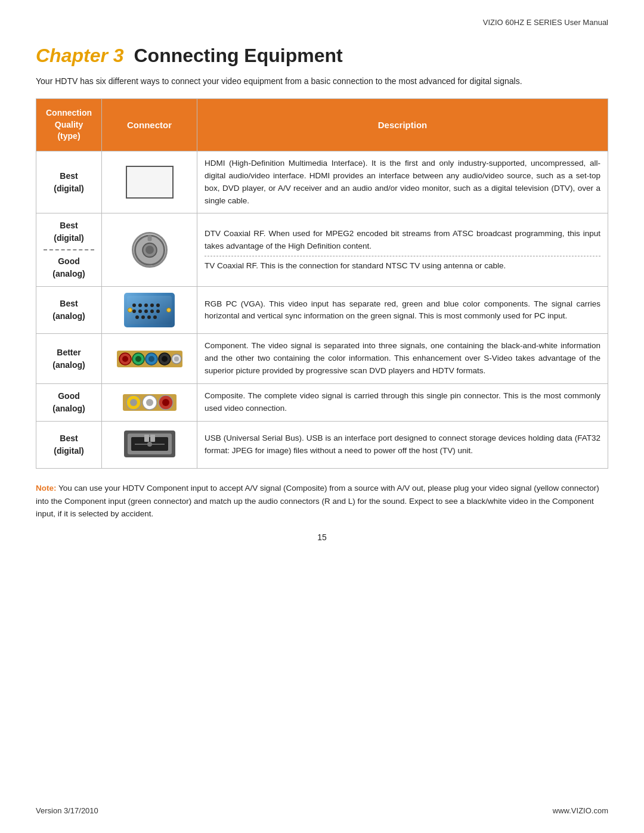 This screenshot has height=833, width=644. Describe the element at coordinates (322, 182) in the screenshot. I see `table-row: Best(digital) HDMI (High-Definition Mult…` at that location.